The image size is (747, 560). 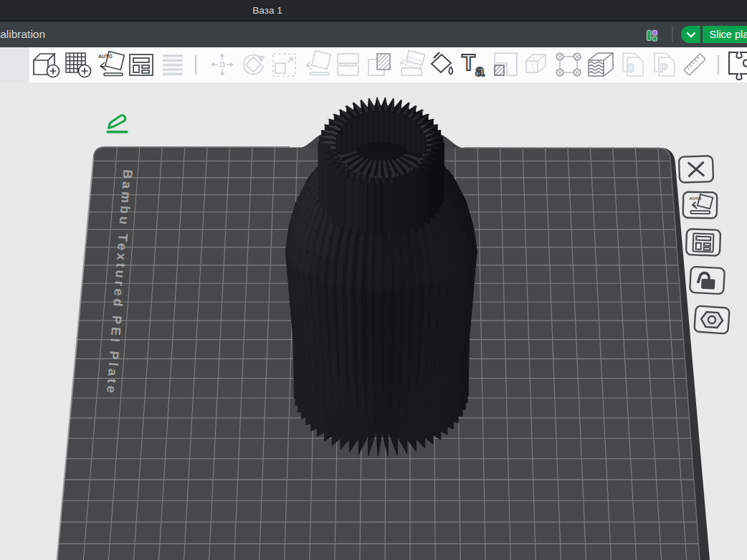 What do you see at coordinates (664, 69) in the screenshot?
I see `svg-text: P` at bounding box center [664, 69].